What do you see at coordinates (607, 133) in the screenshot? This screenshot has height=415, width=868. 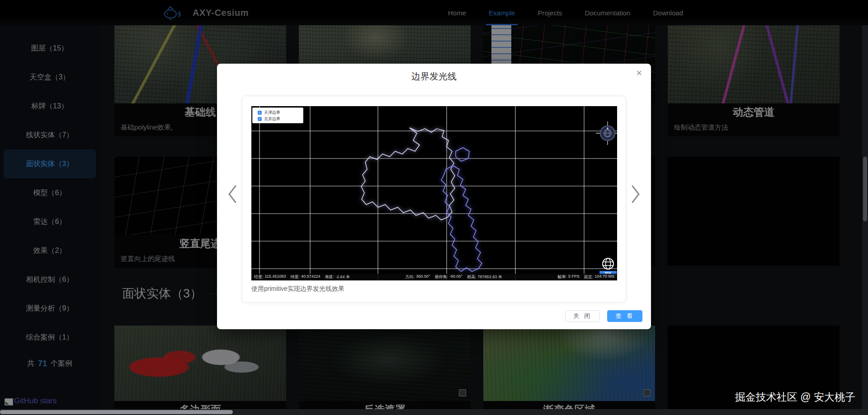 I see `compass-icon` at bounding box center [607, 133].